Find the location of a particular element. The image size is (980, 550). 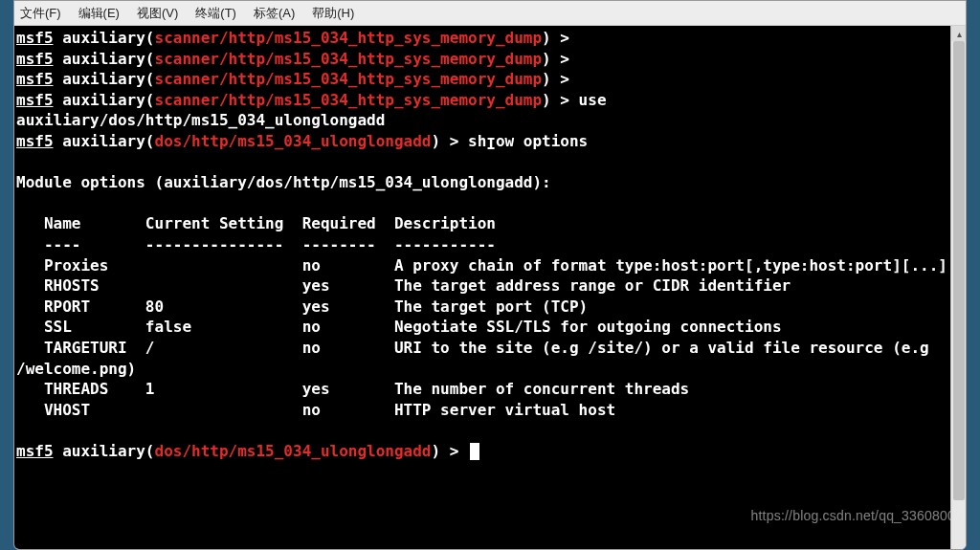

option-row-rport: RPORT 80 yes The target port (TCP) is located at coordinates (302, 306).